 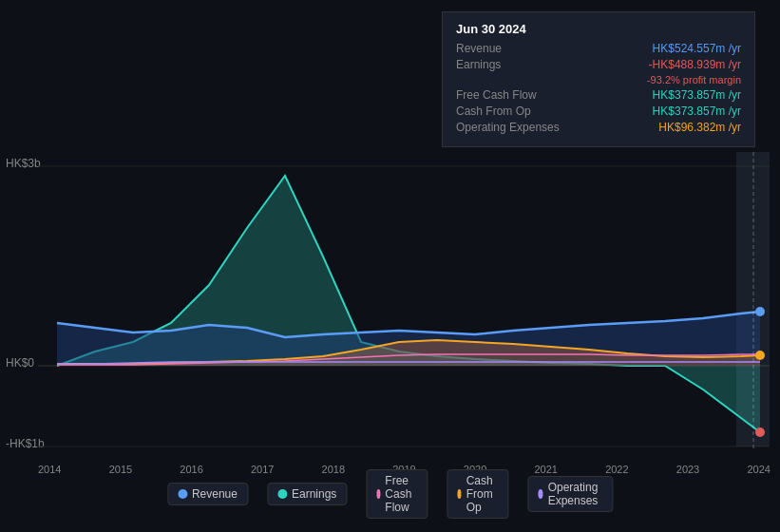 What do you see at coordinates (314, 494) in the screenshot?
I see `legend-label-earnings: Earnings` at bounding box center [314, 494].